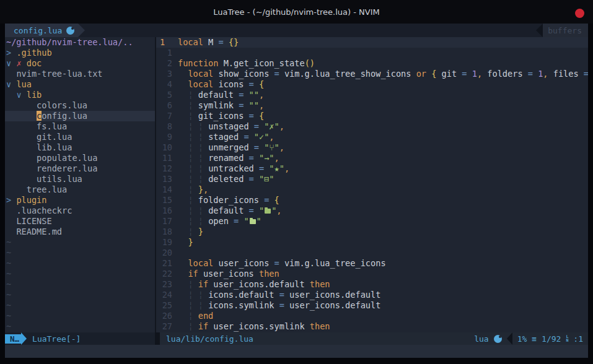 The width and height of the screenshot is (593, 364). Describe the element at coordinates (42, 30) in the screenshot. I see `tab-config-lua: config.lua` at that location.